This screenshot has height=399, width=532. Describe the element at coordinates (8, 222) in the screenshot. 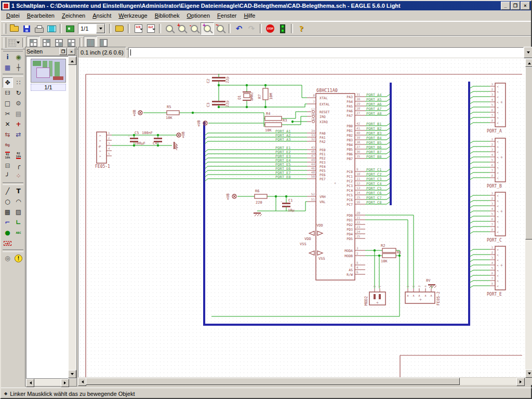

I see `tool-bus: ⌐` at that location.